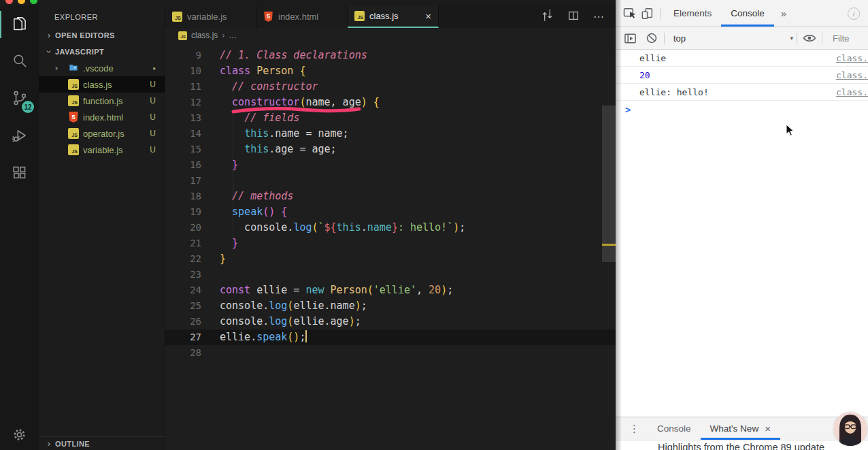 Image resolution: width=868 pixels, height=450 pixels. Describe the element at coordinates (393, 16) in the screenshot. I see `tab-class-js: JS class.js ×` at that location.